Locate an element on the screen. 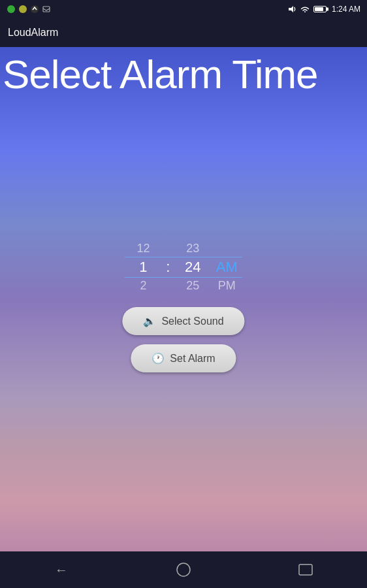 The width and height of the screenshot is (367, 588). back-icon: ← is located at coordinates (61, 570).